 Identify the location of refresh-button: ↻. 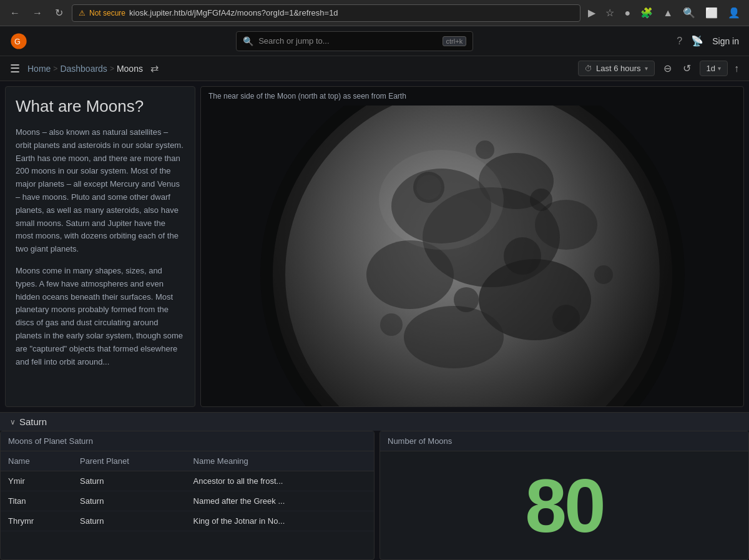
(59, 12).